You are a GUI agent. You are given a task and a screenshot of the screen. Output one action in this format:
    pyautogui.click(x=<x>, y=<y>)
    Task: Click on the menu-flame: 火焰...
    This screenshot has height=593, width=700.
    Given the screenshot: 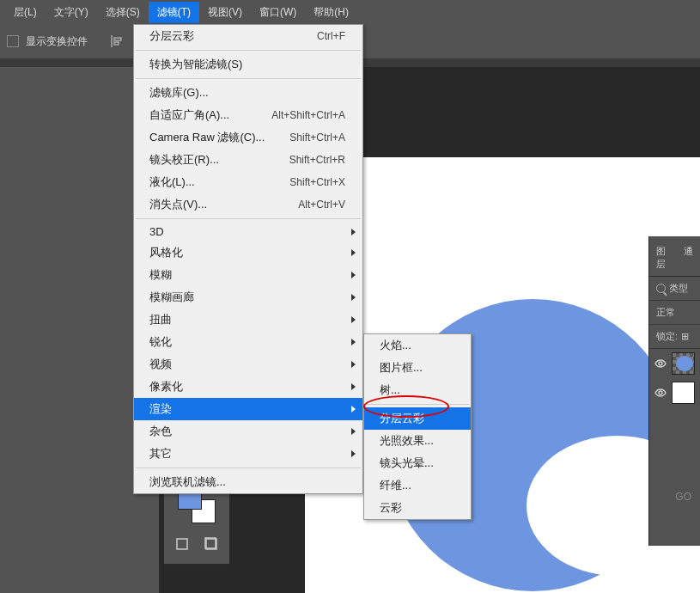 What is the action you would take?
    pyautogui.click(x=417, y=345)
    